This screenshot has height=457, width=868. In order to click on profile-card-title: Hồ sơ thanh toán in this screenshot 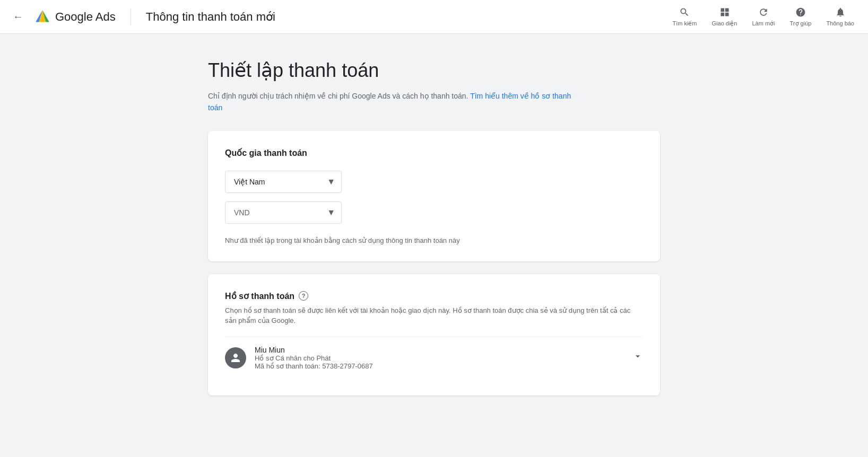, I will do `click(260, 296)`.